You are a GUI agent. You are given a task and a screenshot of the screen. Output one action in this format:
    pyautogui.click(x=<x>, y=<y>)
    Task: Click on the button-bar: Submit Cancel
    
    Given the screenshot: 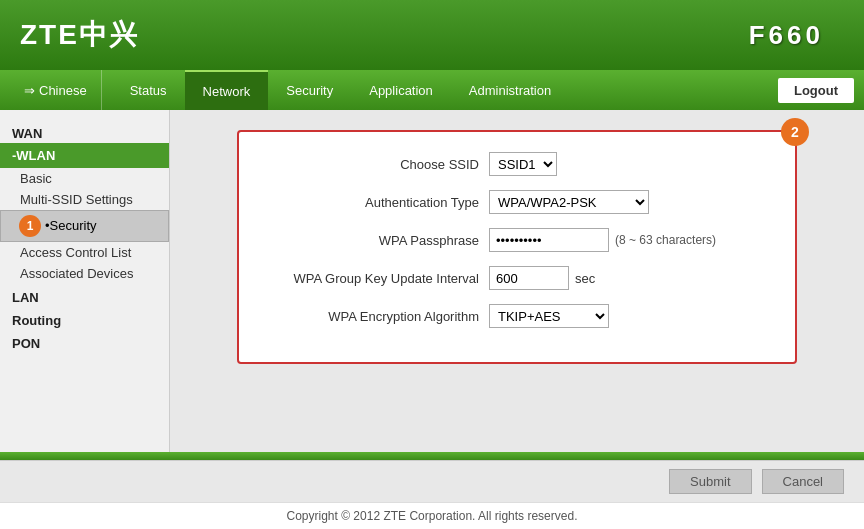 What is the action you would take?
    pyautogui.click(x=432, y=481)
    